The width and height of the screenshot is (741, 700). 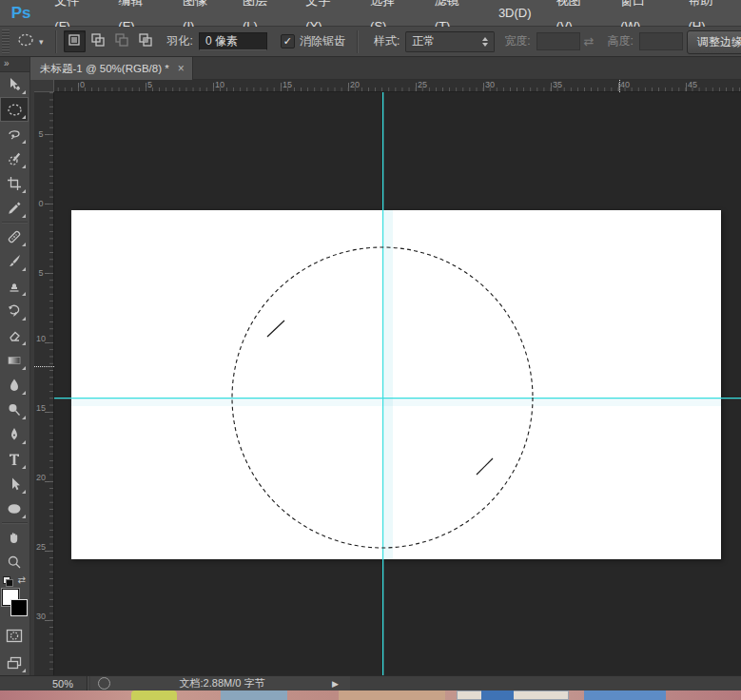 What do you see at coordinates (105, 68) in the screenshot?
I see `document-tab-title: 未标题-1 @ 50%(RGB/8) *` at bounding box center [105, 68].